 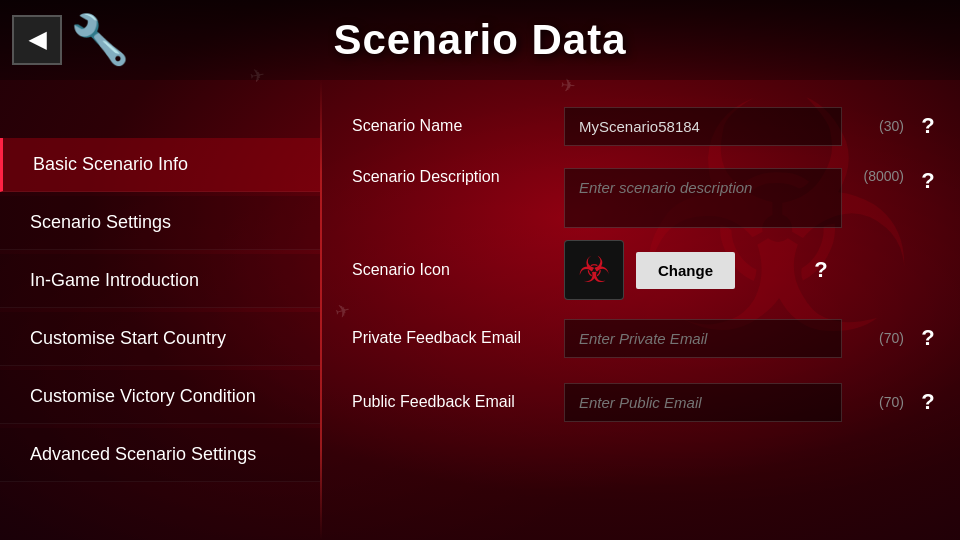 What do you see at coordinates (480, 40) in the screenshot?
I see `topbar: ◀ 🔧 Scenario Data` at bounding box center [480, 40].